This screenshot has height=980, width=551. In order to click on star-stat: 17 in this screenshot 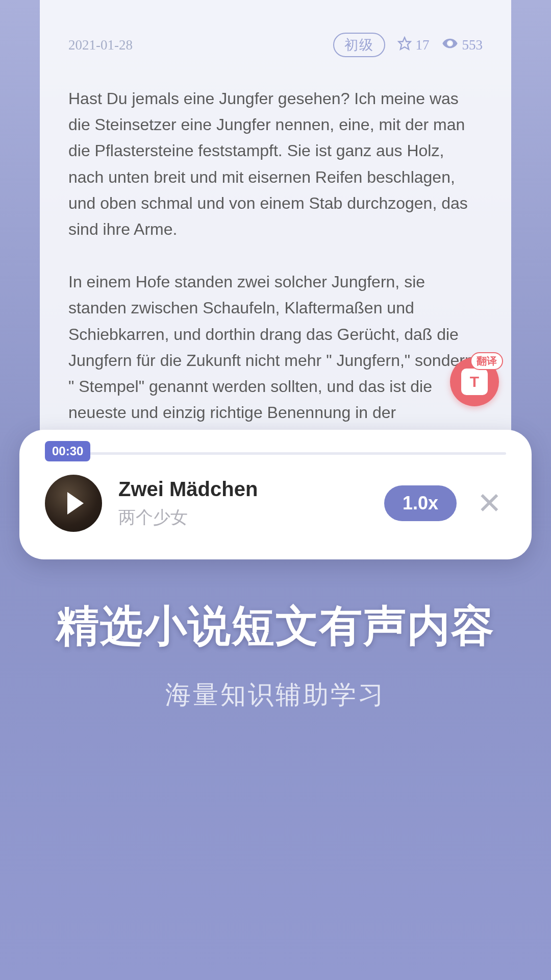, I will do `click(413, 45)`.